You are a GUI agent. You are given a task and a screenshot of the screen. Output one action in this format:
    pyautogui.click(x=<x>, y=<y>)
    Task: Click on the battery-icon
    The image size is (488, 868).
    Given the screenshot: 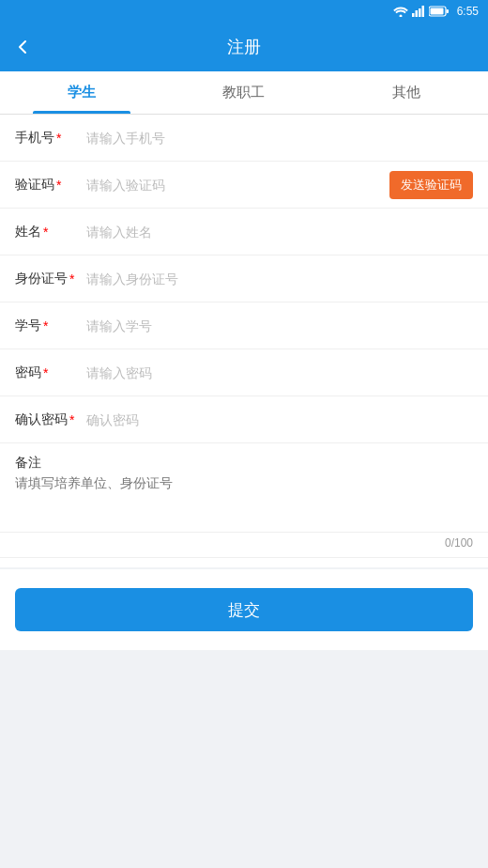 What is the action you would take?
    pyautogui.click(x=439, y=11)
    